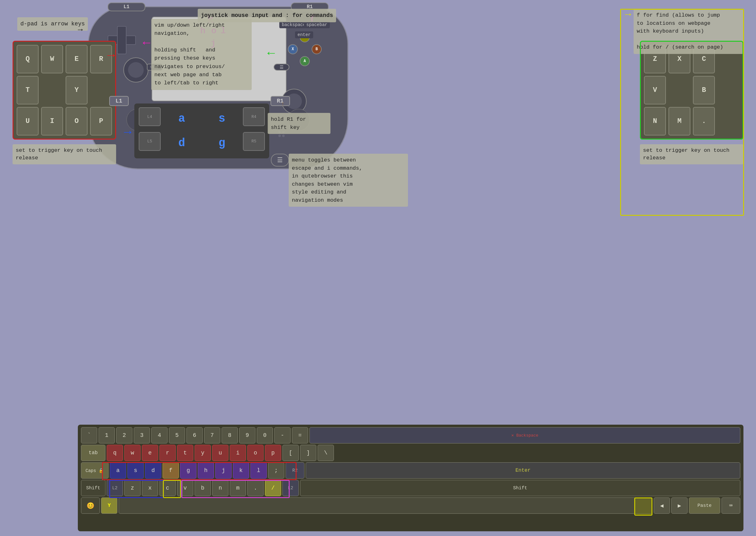 The image size is (756, 536). Describe the element at coordinates (300, 435) in the screenshot. I see `kb-equal: =` at that location.